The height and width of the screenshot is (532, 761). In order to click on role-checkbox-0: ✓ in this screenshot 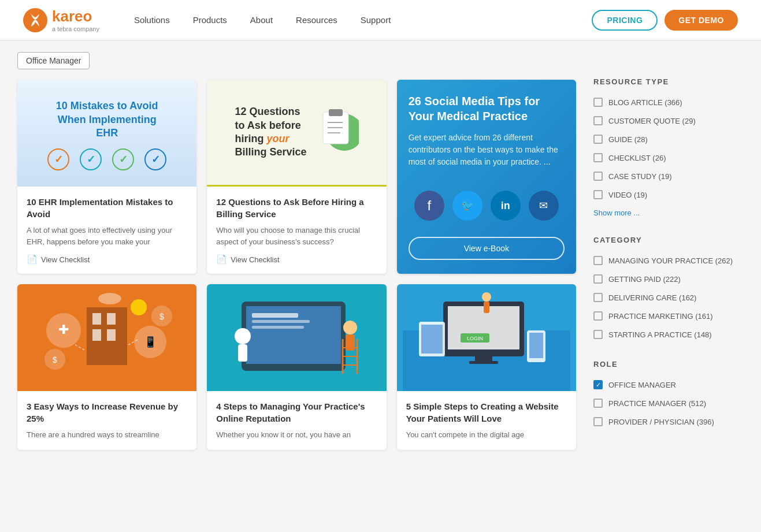, I will do `click(598, 385)`.